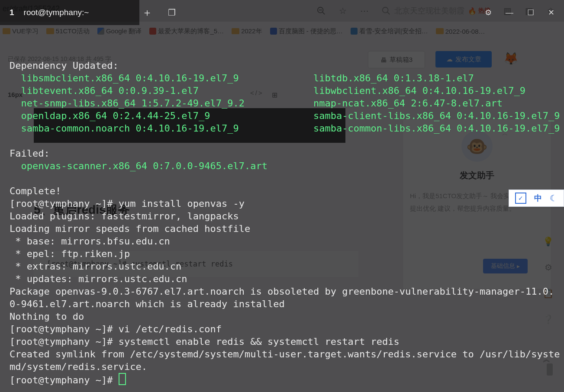  Describe the element at coordinates (282, 292) in the screenshot. I see `terminal-line: Package openvas-9.0.3-6767.el7.art.noarc…` at that location.